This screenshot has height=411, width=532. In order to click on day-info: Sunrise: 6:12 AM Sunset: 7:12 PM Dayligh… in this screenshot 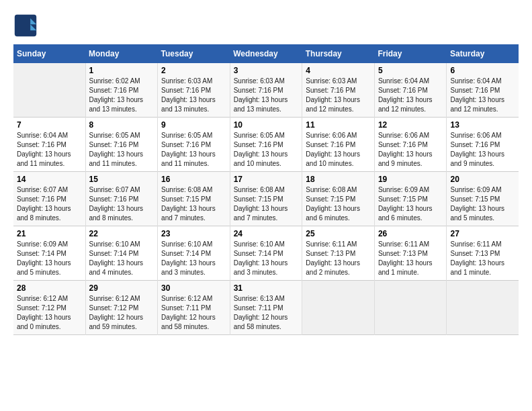, I will do `click(122, 313)`.